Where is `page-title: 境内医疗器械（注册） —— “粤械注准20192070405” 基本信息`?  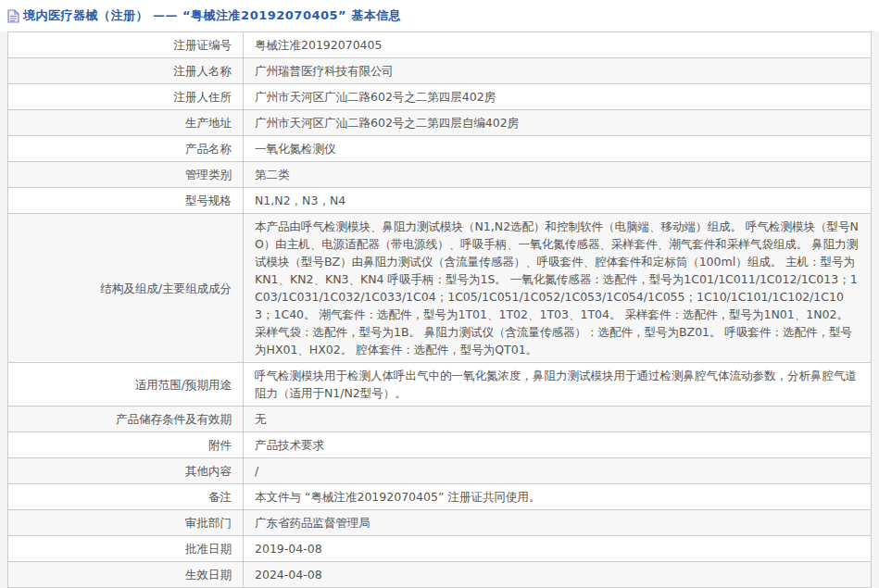
page-title: 境内医疗器械（注册） —— “粤械注准20192070405” 基本信息 is located at coordinates (212, 16).